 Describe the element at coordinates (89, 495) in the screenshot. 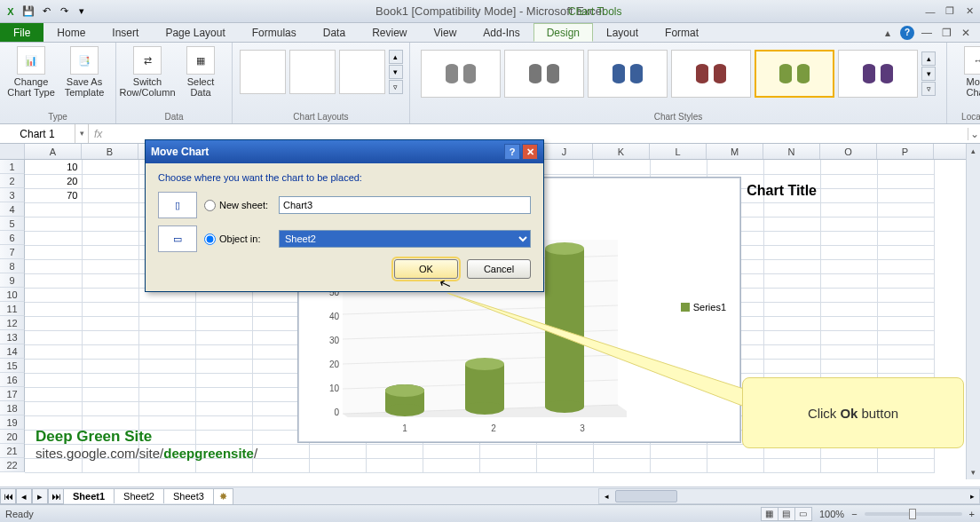

I see `sheet-tab-1: Sheet1` at that location.